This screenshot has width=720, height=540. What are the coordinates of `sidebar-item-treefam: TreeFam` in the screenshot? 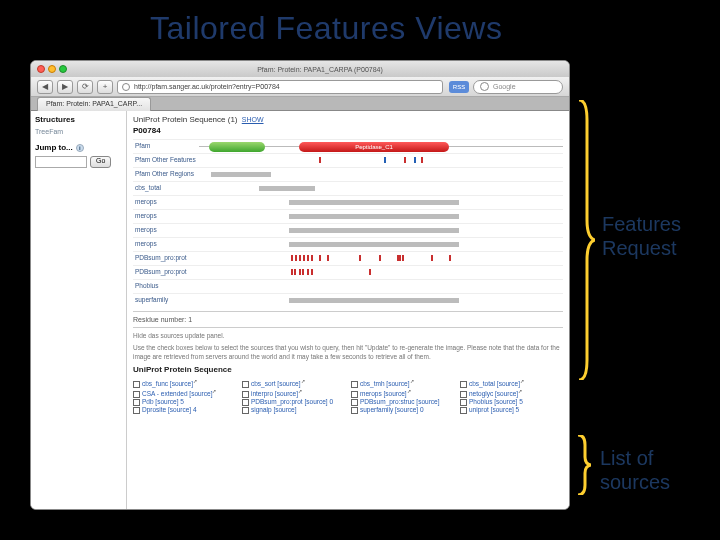 It's located at (78, 132).